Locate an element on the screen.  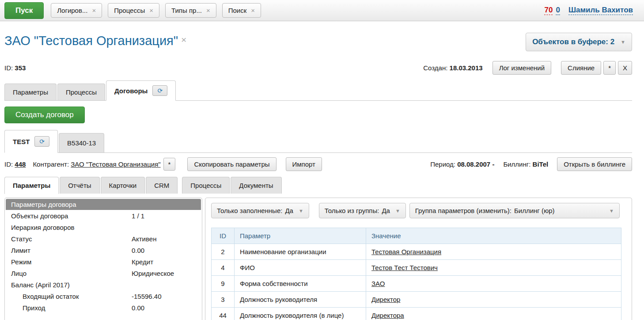
param-label: Входящий остаток is located at coordinates (72, 296).